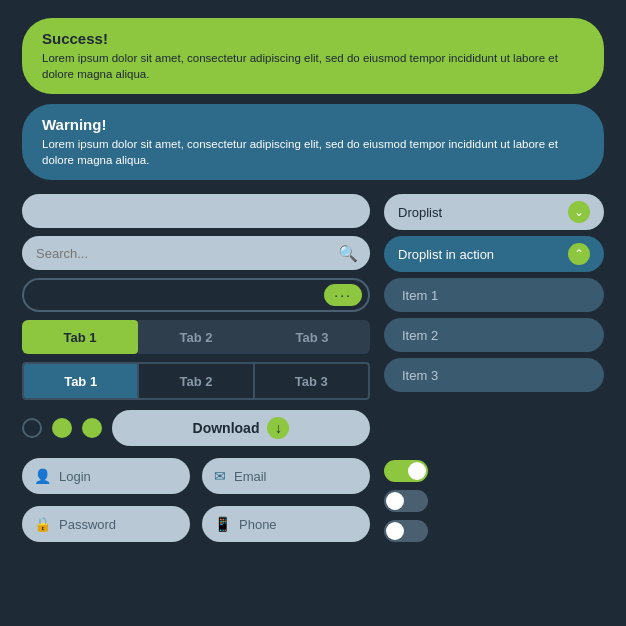  I want to click on password-field: 🔒, so click(106, 524).